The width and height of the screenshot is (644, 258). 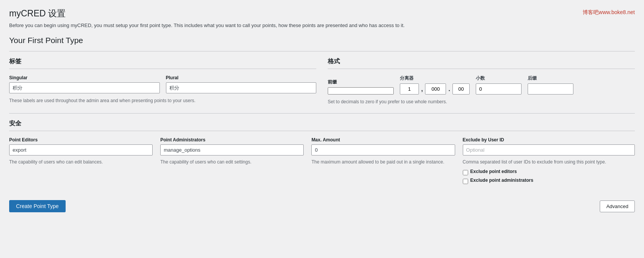 What do you see at coordinates (481, 102) in the screenshot?
I see `format-description: Set to decimals to zero if you prefer to…` at bounding box center [481, 102].